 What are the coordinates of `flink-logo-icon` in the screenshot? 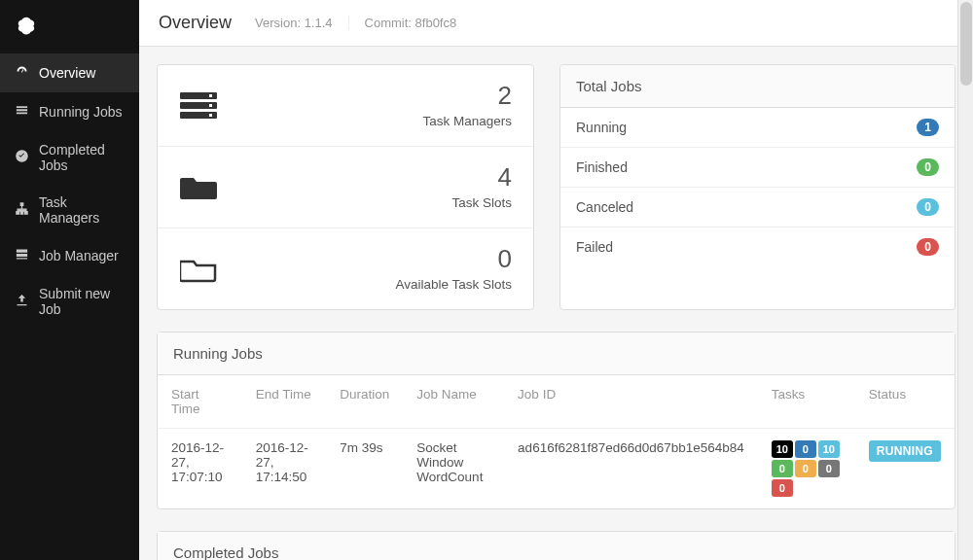 It's located at (26, 26).